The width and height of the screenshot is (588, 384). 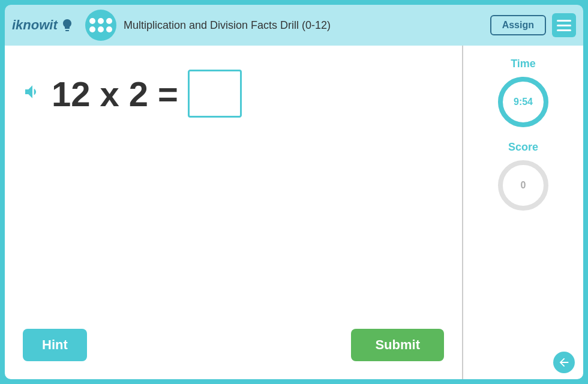 What do you see at coordinates (71, 94) in the screenshot?
I see `operand1: 12` at bounding box center [71, 94].